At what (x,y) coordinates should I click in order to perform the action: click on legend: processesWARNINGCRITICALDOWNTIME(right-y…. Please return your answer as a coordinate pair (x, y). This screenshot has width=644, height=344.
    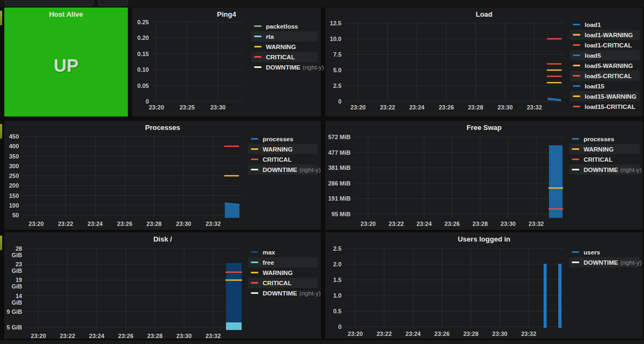
    Looking at the image, I should click on (604, 154).